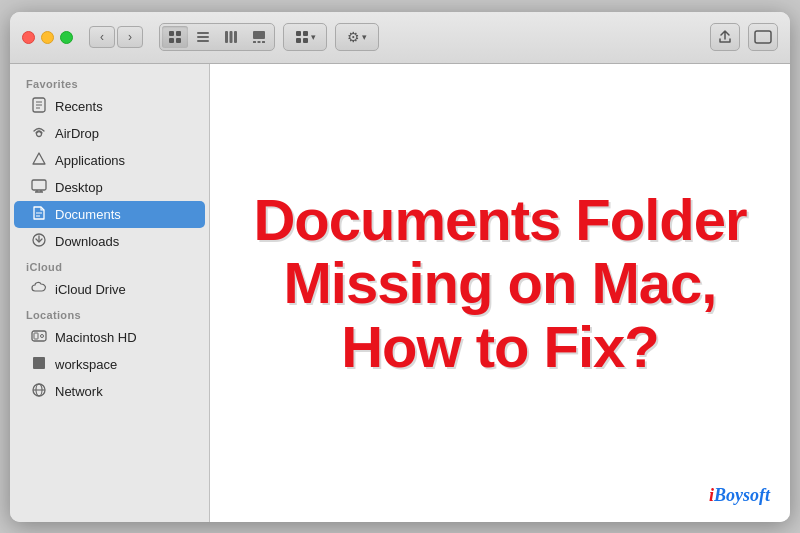 The height and width of the screenshot is (533, 800). What do you see at coordinates (79, 188) in the screenshot?
I see `desktop-label: Desktop` at bounding box center [79, 188].